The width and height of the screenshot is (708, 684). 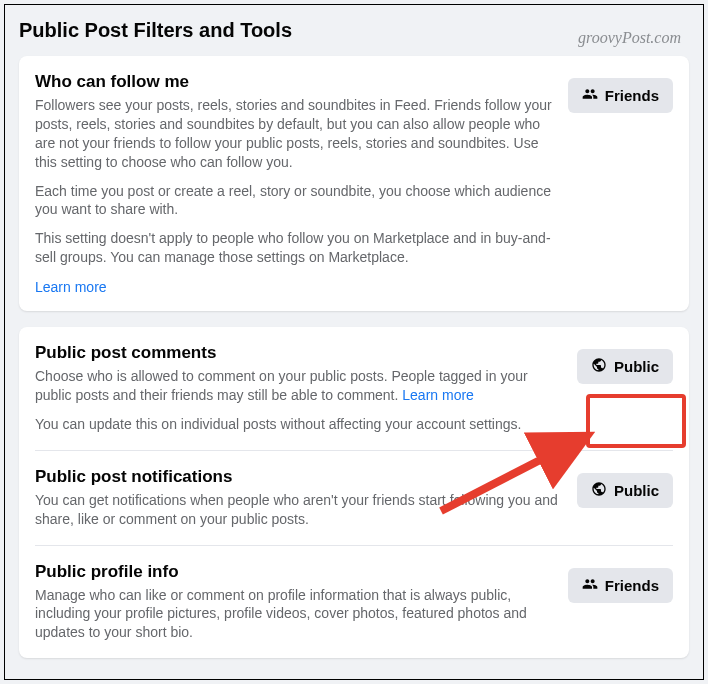 What do you see at coordinates (636, 366) in the screenshot?
I see `public-post-comments-value-label: Public` at bounding box center [636, 366].